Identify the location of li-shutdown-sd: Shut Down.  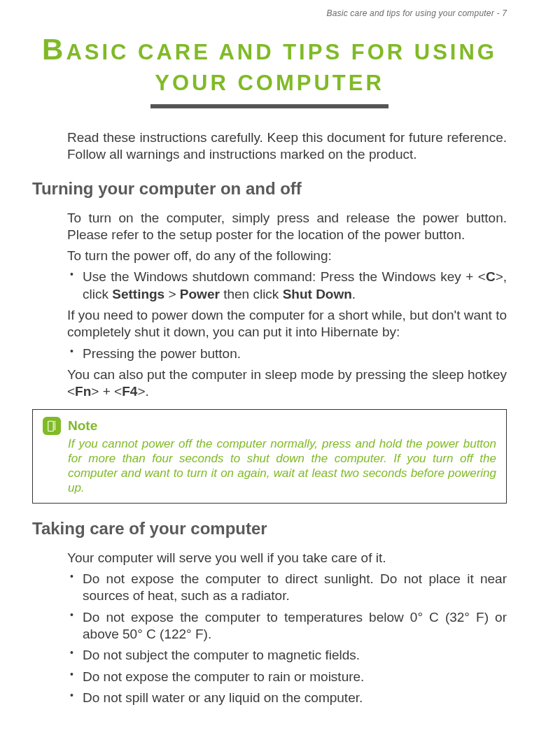
(318, 294).